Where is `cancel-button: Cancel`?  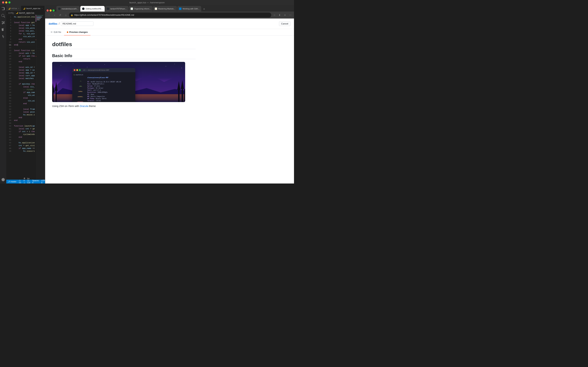
cancel-button: Cancel is located at coordinates (285, 24).